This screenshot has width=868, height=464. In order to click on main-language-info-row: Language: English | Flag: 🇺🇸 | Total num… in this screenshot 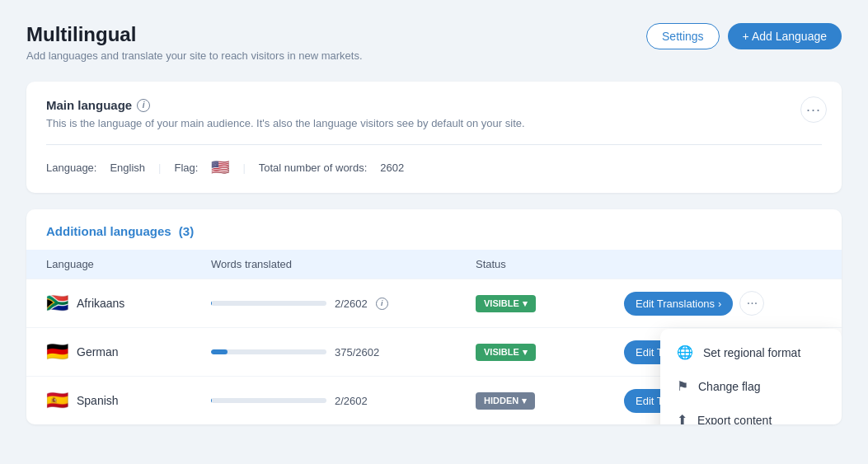, I will do `click(434, 160)`.